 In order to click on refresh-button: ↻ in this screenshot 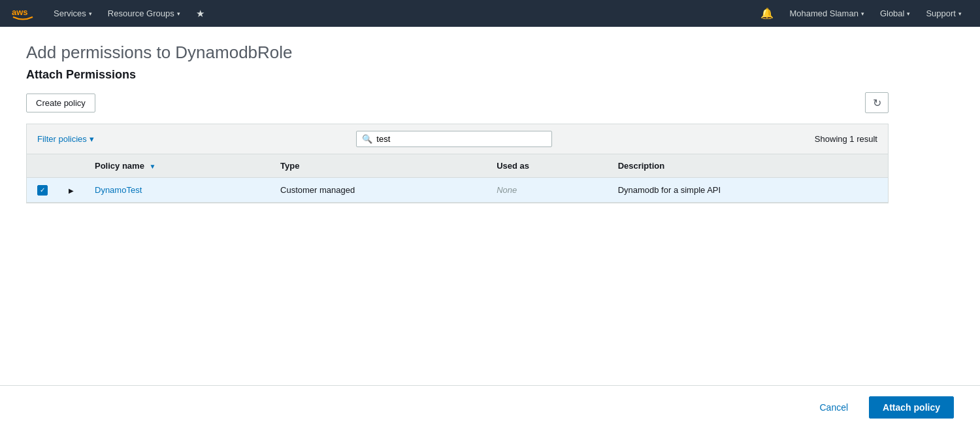, I will do `click(877, 103)`.